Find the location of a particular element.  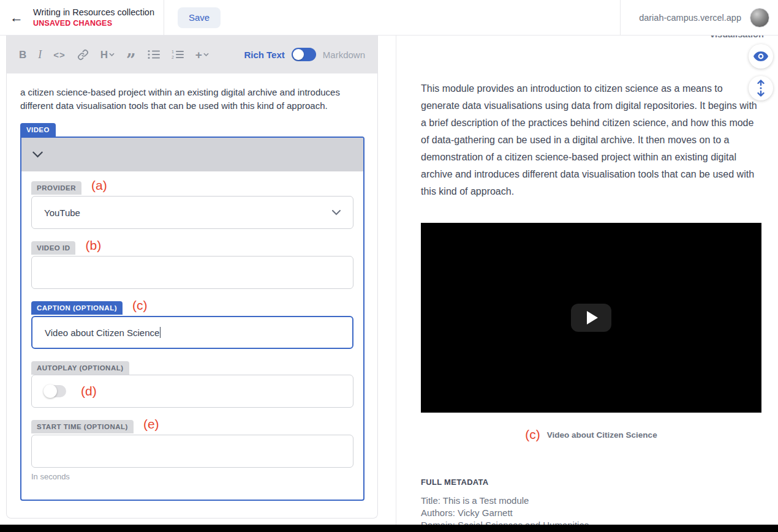

back-button: ← is located at coordinates (17, 18).